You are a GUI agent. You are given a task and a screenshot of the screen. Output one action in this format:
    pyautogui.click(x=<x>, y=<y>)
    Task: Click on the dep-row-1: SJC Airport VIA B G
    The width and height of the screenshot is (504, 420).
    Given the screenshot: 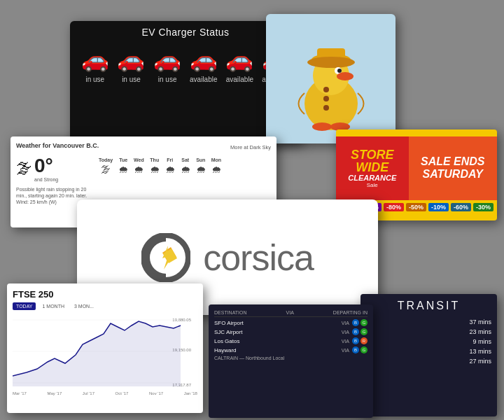 What is the action you would take?
    pyautogui.click(x=291, y=332)
    